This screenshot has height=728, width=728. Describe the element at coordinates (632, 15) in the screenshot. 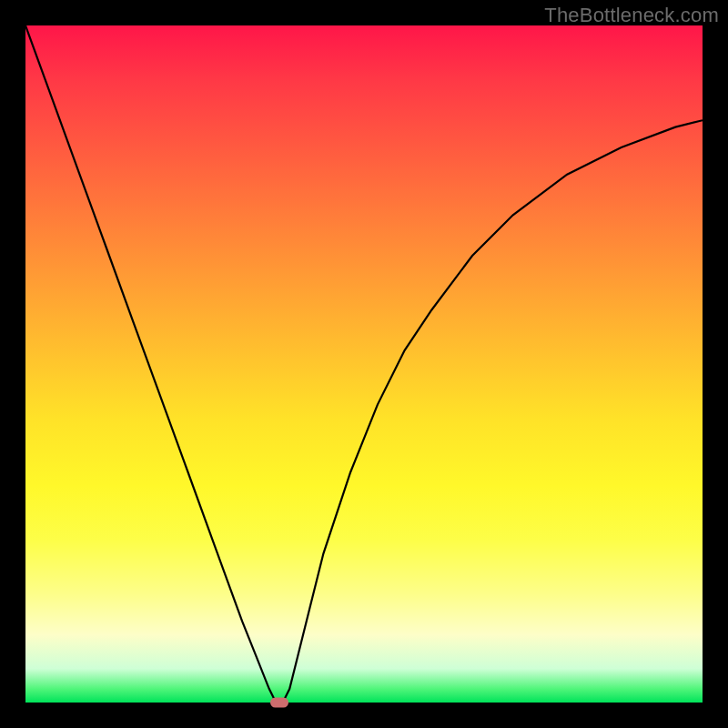

I see `watermark-text: TheBottleneck.com` at that location.